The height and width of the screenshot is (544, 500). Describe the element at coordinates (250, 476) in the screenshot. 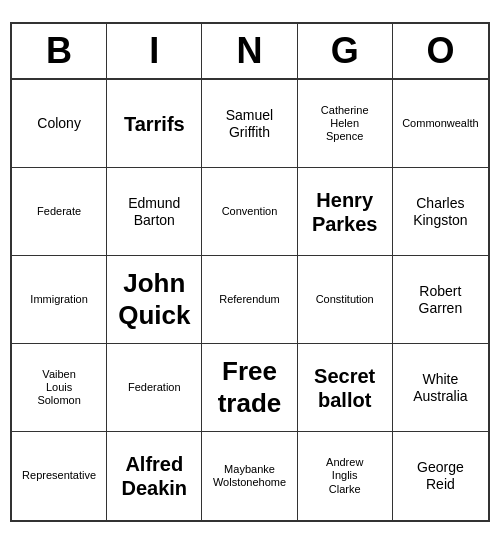

I see `bingo-cell-22: Maybanke Wolstonehome` at that location.